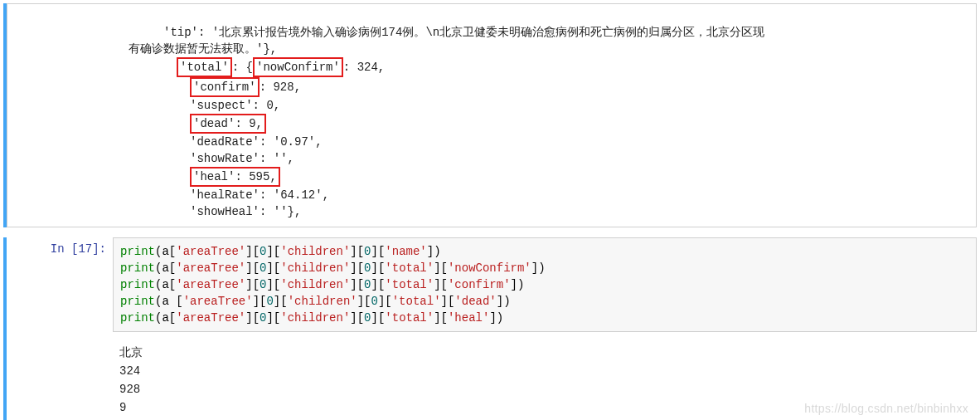 The width and height of the screenshot is (980, 420). I want to click on tip-line-2: 有确诊数据暂无法获取。'},, so click(146, 49).